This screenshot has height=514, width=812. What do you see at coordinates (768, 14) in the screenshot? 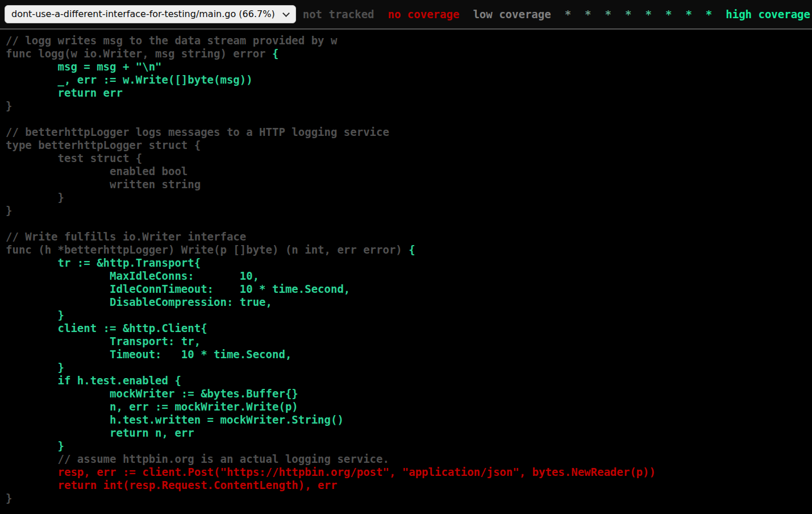
I see `legend-cov10: high coverage` at bounding box center [768, 14].